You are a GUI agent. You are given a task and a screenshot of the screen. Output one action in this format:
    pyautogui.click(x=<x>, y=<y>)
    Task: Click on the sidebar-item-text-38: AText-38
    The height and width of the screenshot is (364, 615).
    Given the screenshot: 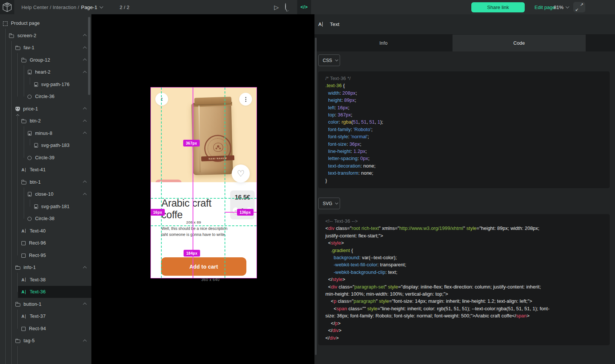 What is the action you would take?
    pyautogui.click(x=46, y=279)
    